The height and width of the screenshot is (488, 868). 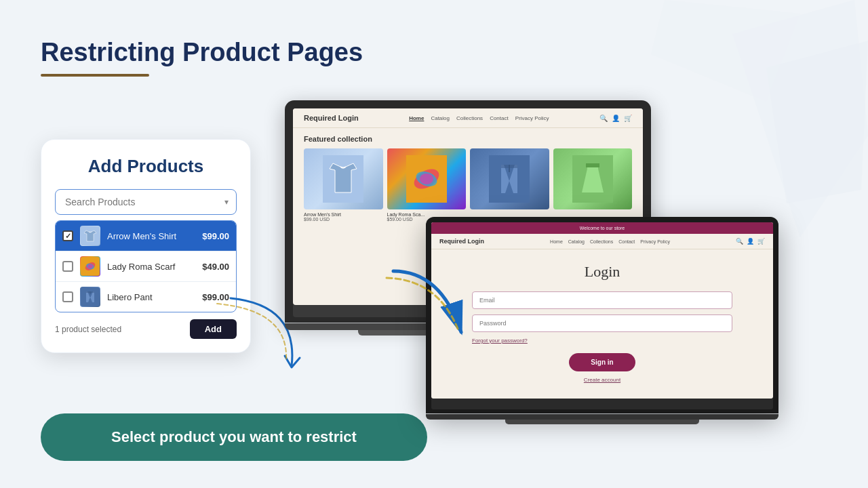 What do you see at coordinates (202, 57) in the screenshot?
I see `page-title-container: Restricting Product Pages` at bounding box center [202, 57].